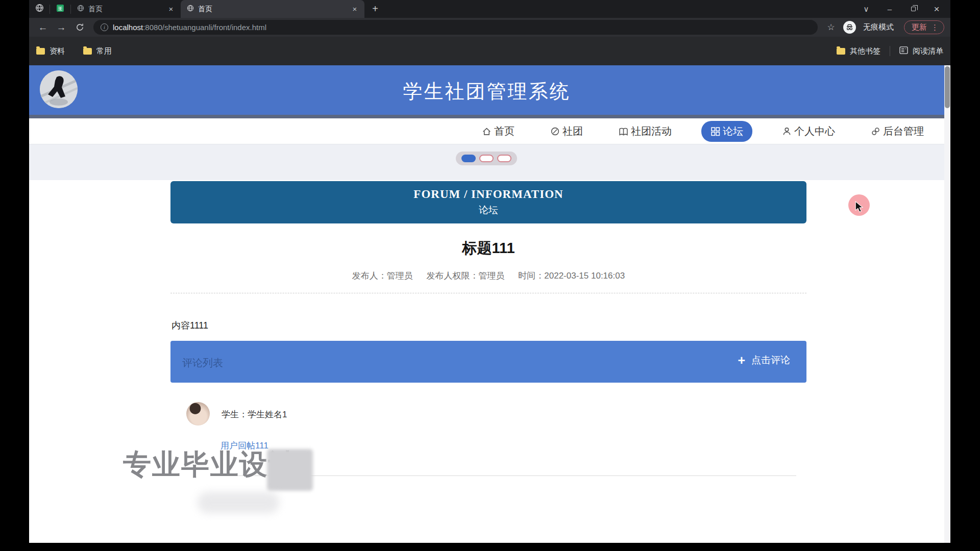 This screenshot has height=551, width=980. What do you see at coordinates (43, 28) in the screenshot?
I see `back-button: ←` at bounding box center [43, 28].